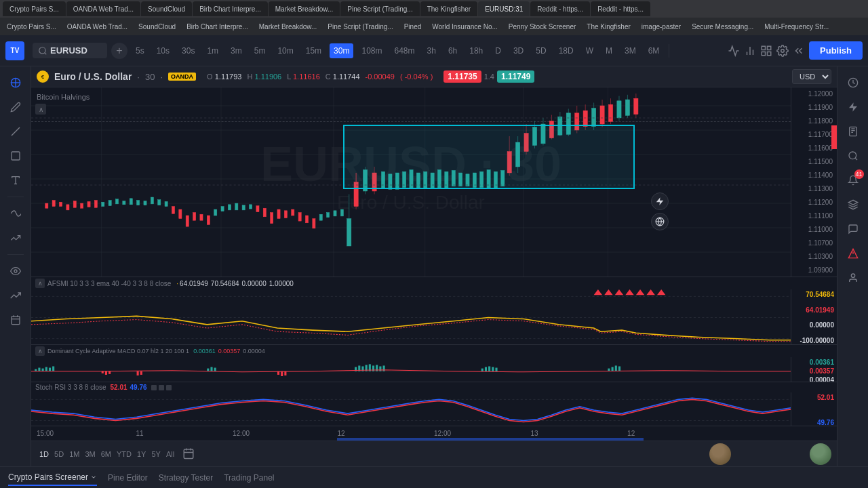 The height and width of the screenshot is (488, 868). I want to click on bar-chart-icon, so click(750, 51).